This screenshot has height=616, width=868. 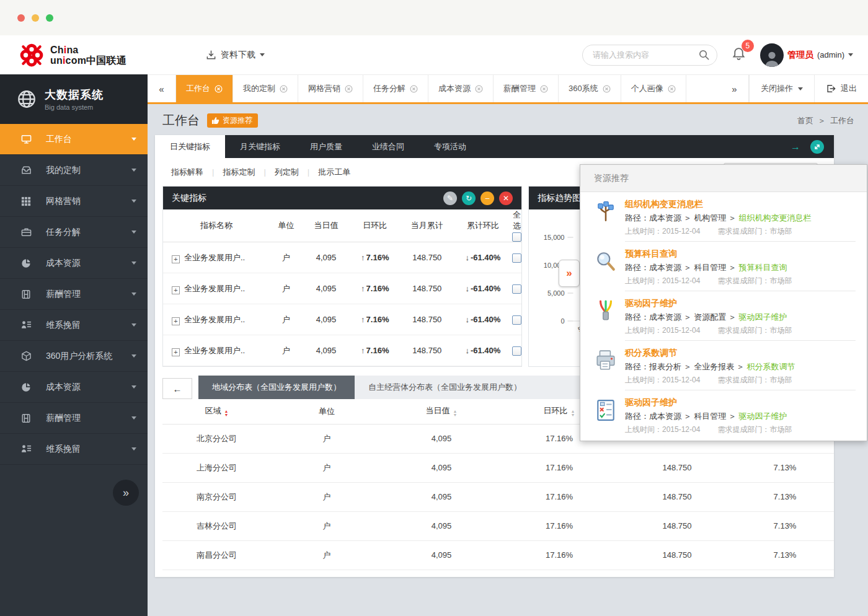 I want to click on breadcrumb-home: 首页, so click(x=805, y=121).